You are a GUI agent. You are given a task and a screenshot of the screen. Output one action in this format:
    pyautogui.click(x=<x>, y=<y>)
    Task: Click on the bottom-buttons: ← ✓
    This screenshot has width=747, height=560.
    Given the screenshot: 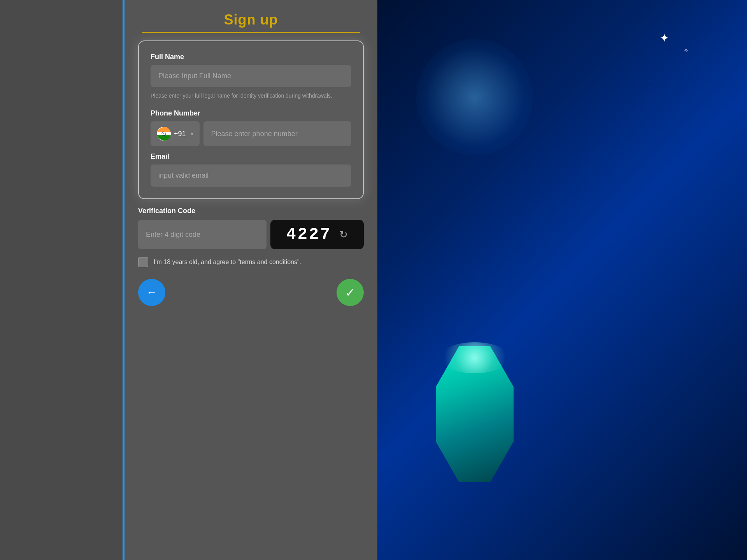 What is the action you would take?
    pyautogui.click(x=251, y=292)
    